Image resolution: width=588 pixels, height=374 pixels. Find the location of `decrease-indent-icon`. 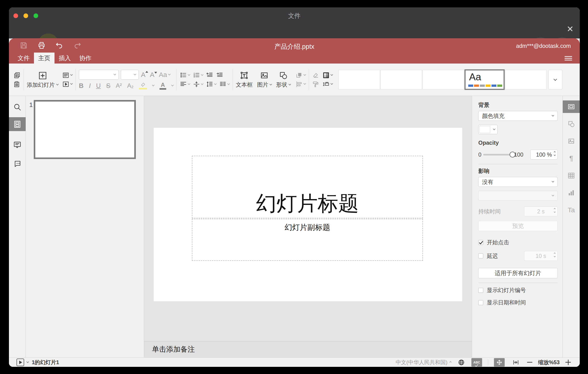

decrease-indent-icon is located at coordinates (210, 75).